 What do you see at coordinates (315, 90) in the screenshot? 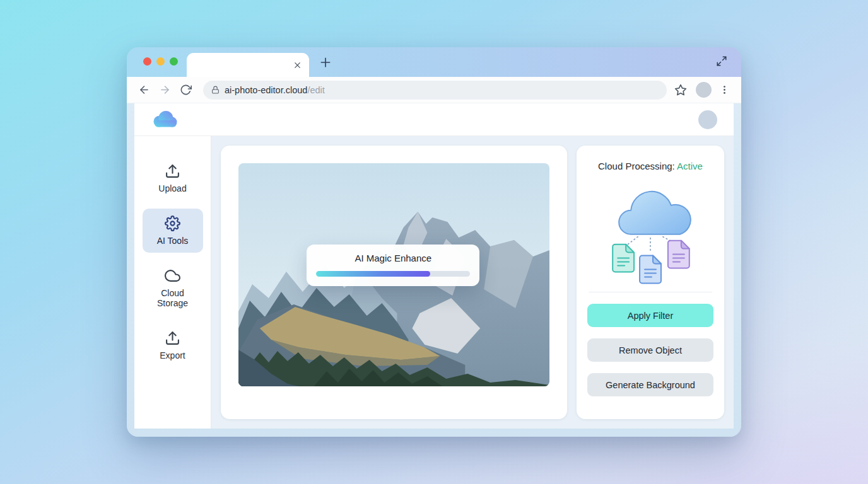
I see `url-path: /edit` at bounding box center [315, 90].